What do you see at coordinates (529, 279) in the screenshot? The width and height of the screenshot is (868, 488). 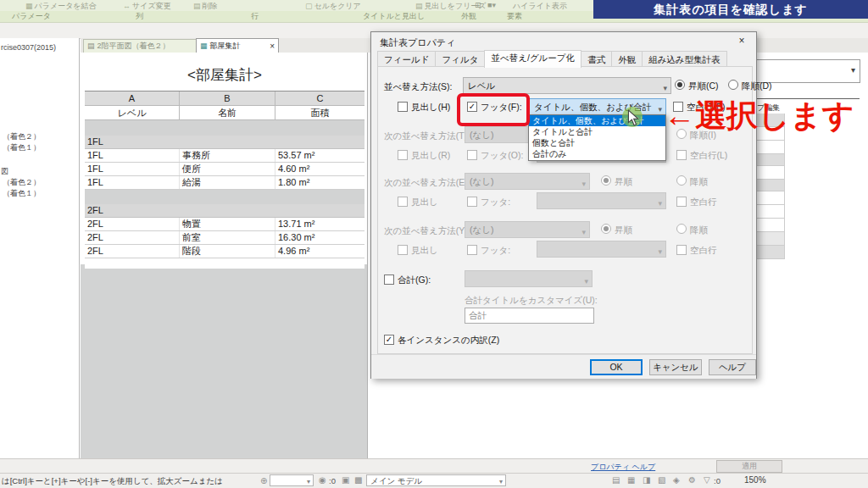 I see `grand-total-select: ▾` at bounding box center [529, 279].